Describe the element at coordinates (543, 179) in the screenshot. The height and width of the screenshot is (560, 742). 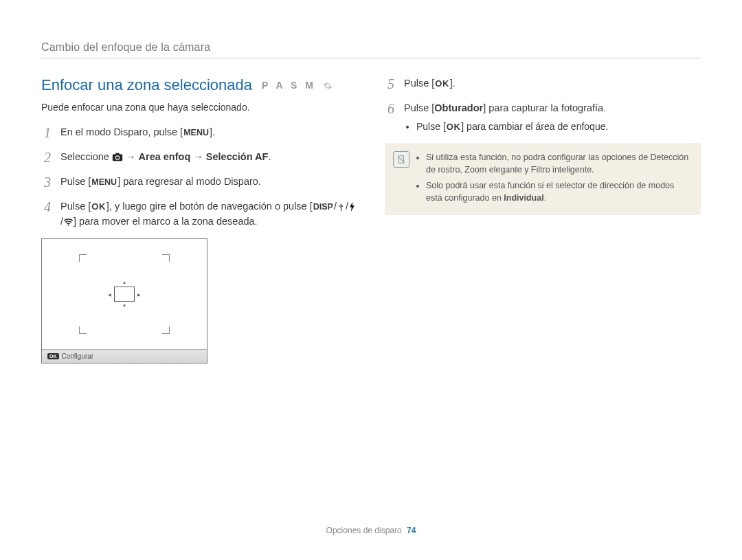
I see `note-box: Si utiliza esta función, no podrá config…` at that location.